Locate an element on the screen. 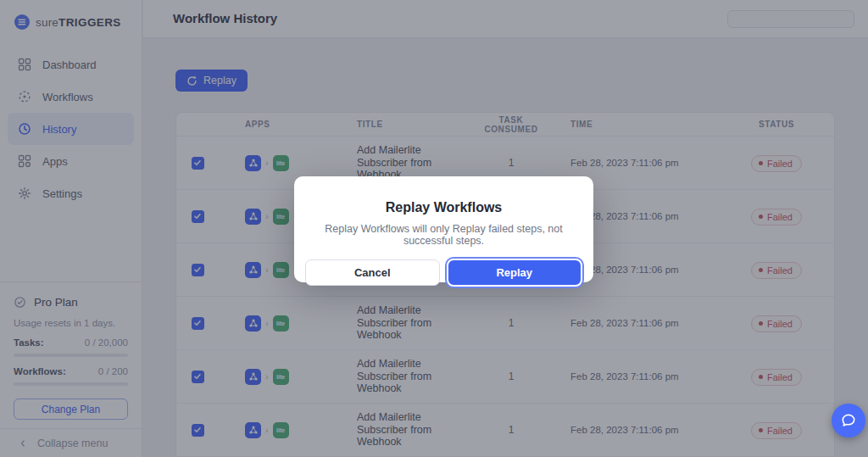  chat-widget-button is located at coordinates (849, 421).